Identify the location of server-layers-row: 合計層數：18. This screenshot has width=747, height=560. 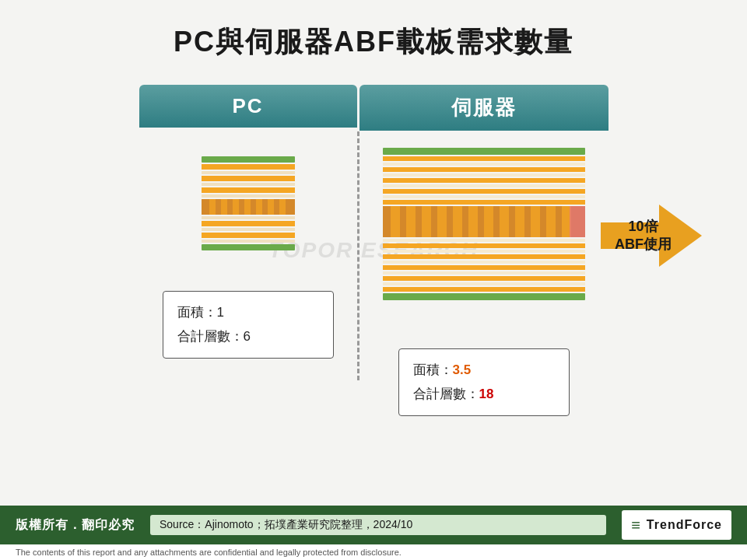
(484, 395).